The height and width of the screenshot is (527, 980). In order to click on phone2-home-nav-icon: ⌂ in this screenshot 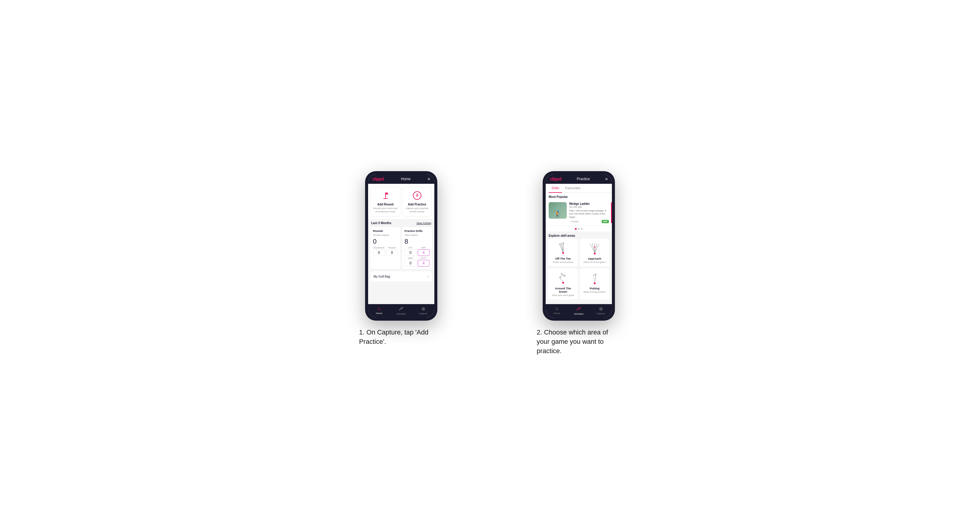, I will do `click(557, 309)`.